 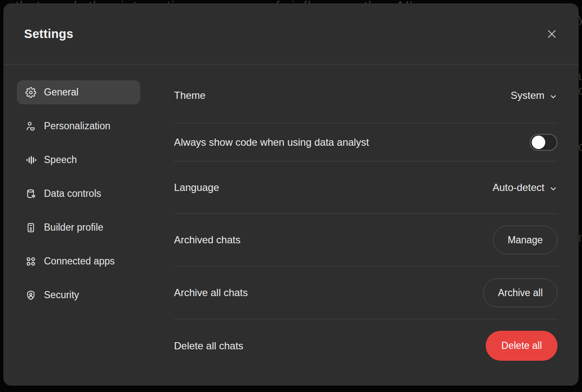 I want to click on theme-dropdown-value: System, so click(x=528, y=95).